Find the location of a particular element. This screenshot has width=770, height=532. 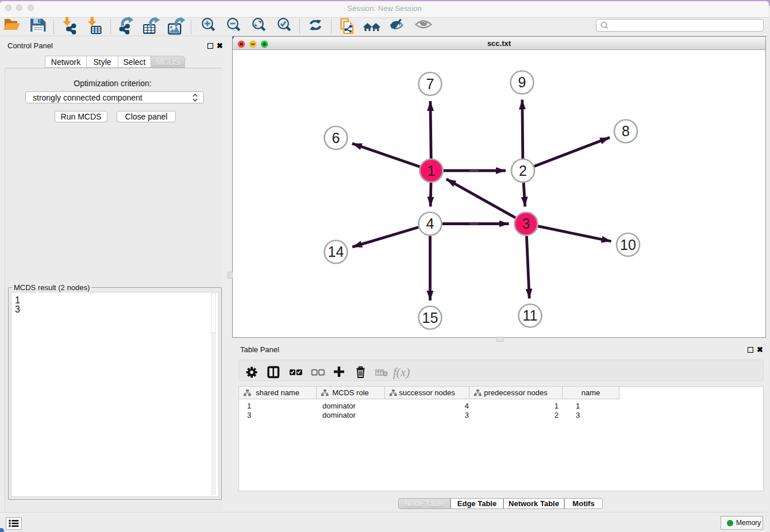

svg-text: 15 is located at coordinates (430, 318).